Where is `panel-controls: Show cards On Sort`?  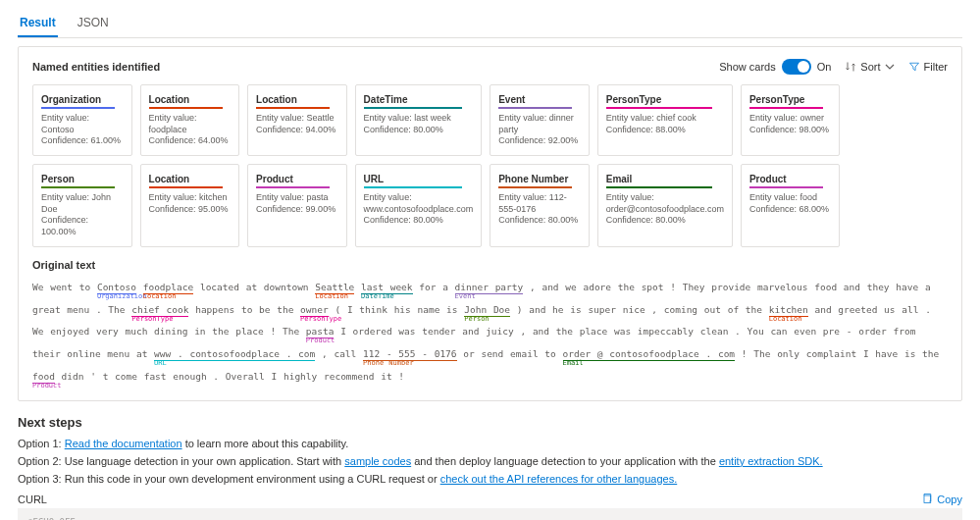 panel-controls: Show cards On Sort is located at coordinates (834, 67).